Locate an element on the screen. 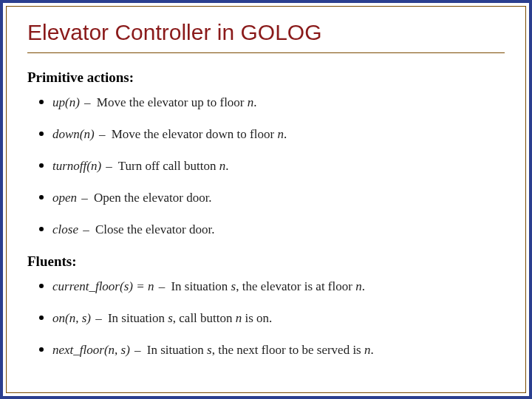  item-term: down(n) is located at coordinates (74, 134).